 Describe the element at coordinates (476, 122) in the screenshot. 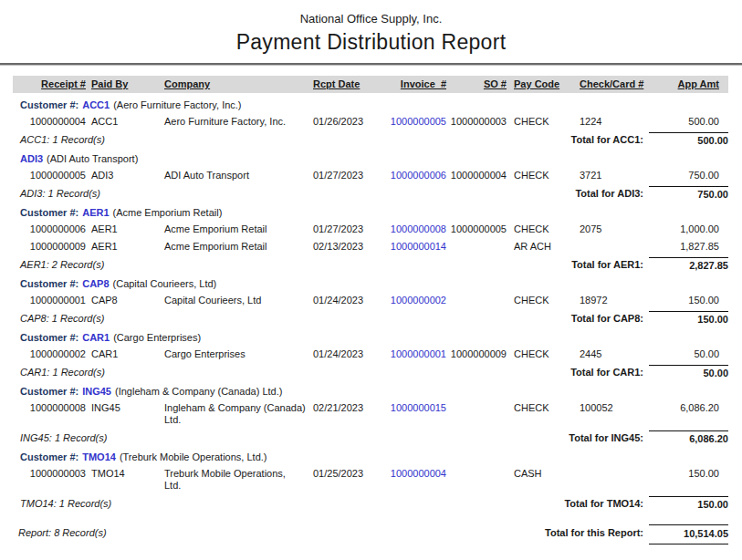

I see `so-cell: 1000000003` at that location.